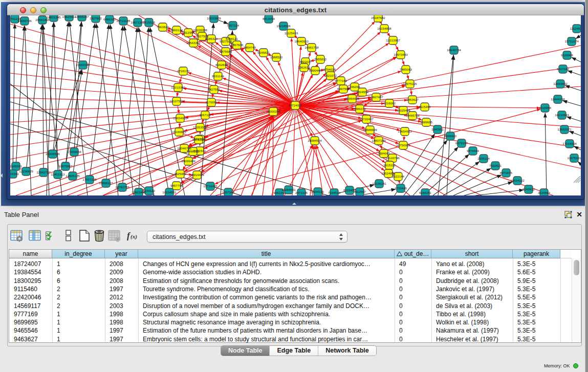 The height and width of the screenshot is (372, 588). I want to click on graph-node-label: 6679197, so click(462, 143).